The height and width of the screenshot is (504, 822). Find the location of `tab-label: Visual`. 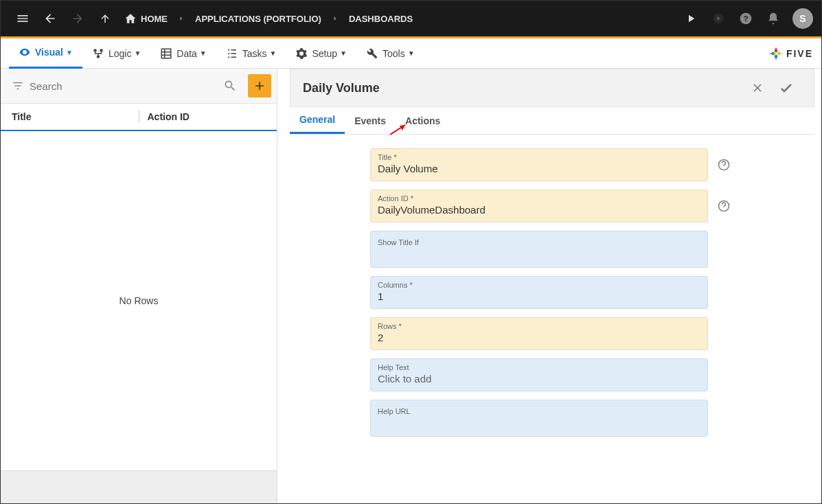

tab-label: Visual is located at coordinates (49, 52).